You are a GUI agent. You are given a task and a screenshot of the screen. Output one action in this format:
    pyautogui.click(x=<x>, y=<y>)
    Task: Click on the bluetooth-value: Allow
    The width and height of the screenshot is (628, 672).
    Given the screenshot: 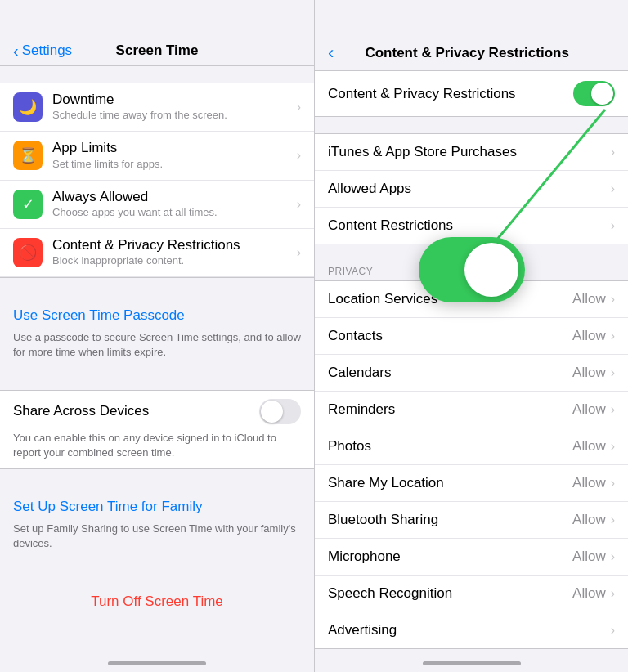 What is the action you would take?
    pyautogui.click(x=589, y=520)
    